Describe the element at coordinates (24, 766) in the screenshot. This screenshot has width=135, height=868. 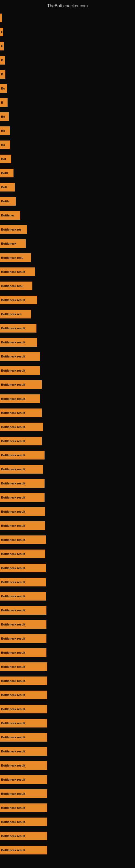
I see `bar-54: Bottleneck result` at that location.